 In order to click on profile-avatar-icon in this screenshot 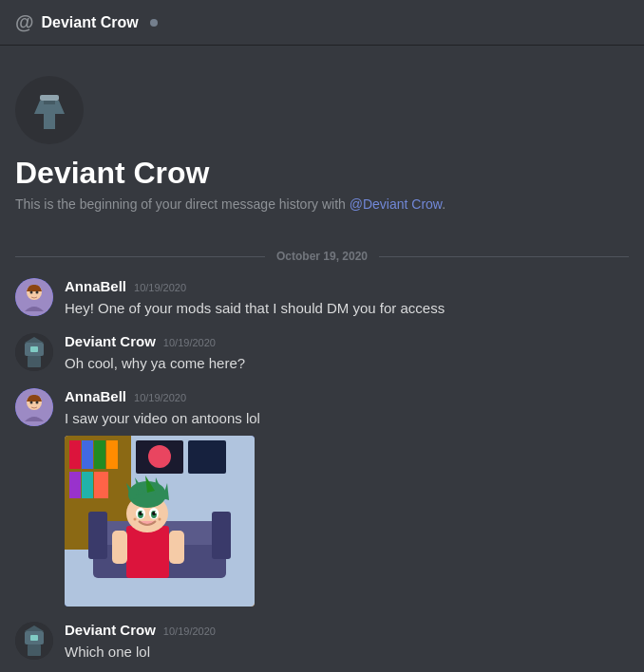, I will do `click(49, 110)`.